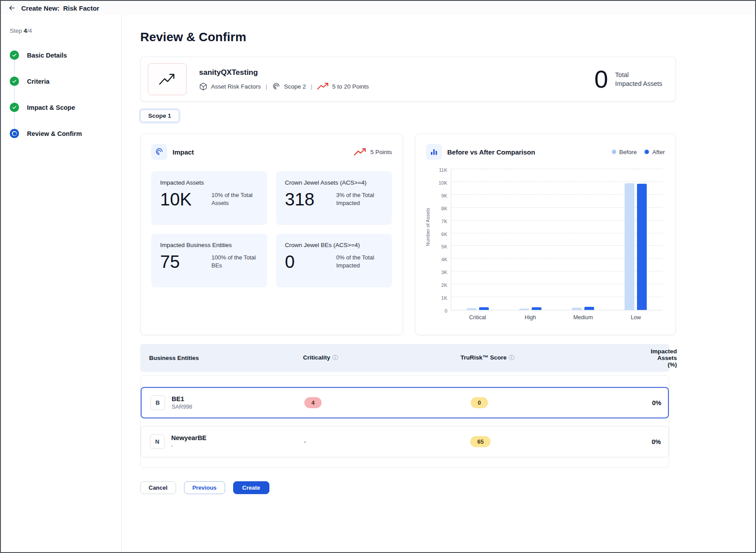 The image size is (756, 553). I want to click on stat-crown-jewel-assets: Crown Jewel Assets (ACS>=4) 318 3% of th…, so click(334, 198).